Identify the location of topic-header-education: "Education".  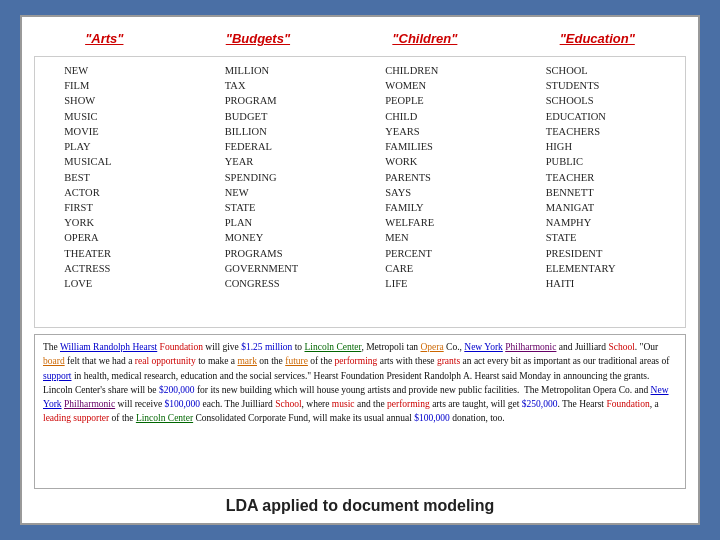
(598, 38).